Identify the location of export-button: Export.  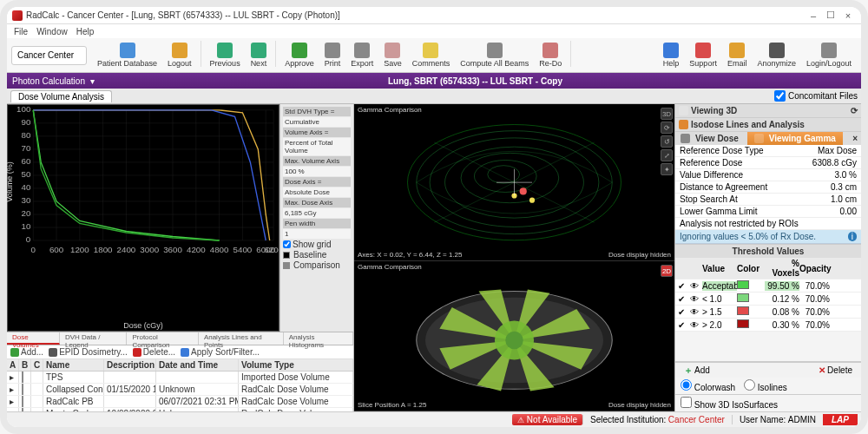
(362, 56).